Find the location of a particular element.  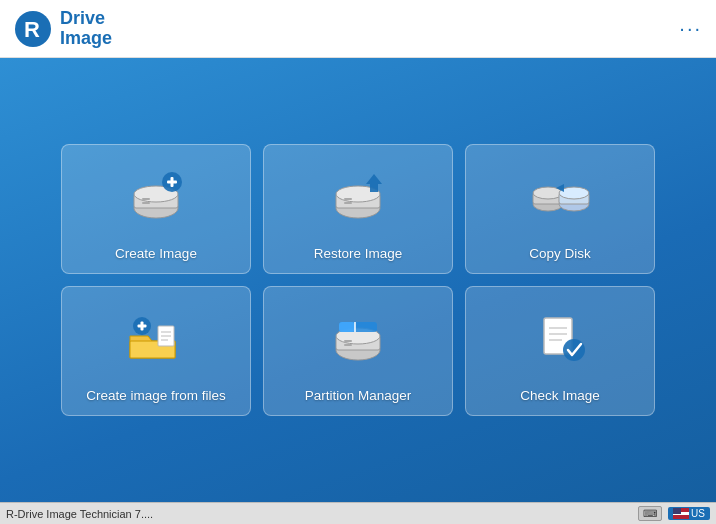

restore-image-icon-area is located at coordinates (358, 196).